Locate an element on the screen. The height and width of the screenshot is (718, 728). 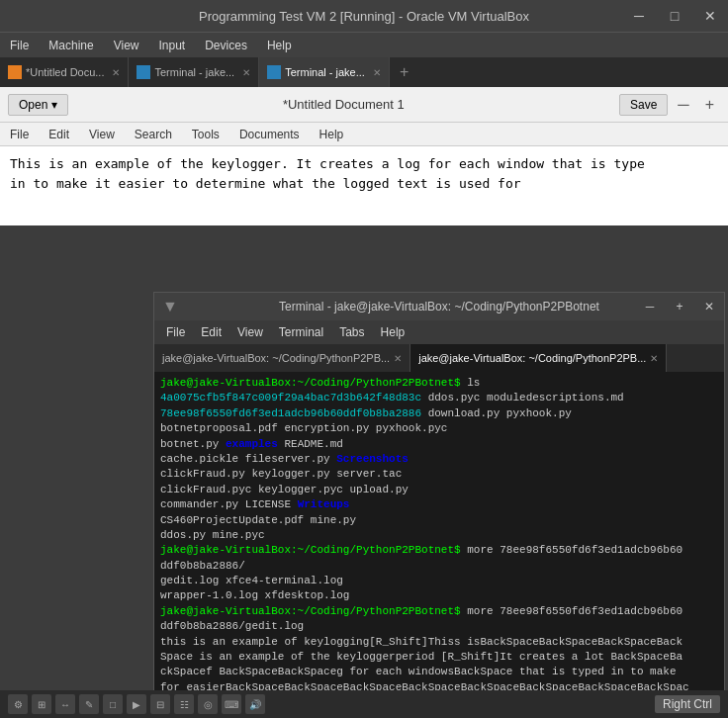
doc-menu-documents: Documents is located at coordinates (269, 135).